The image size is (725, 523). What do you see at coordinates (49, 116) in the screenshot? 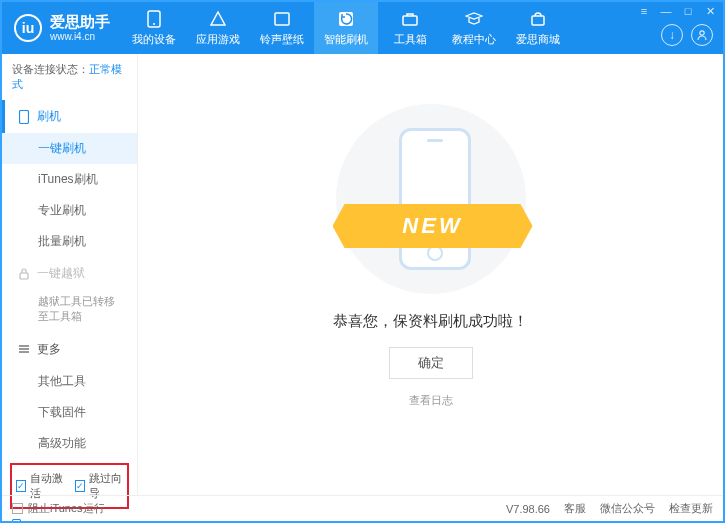
I see `sidebar-label: 刷机` at bounding box center [49, 116].